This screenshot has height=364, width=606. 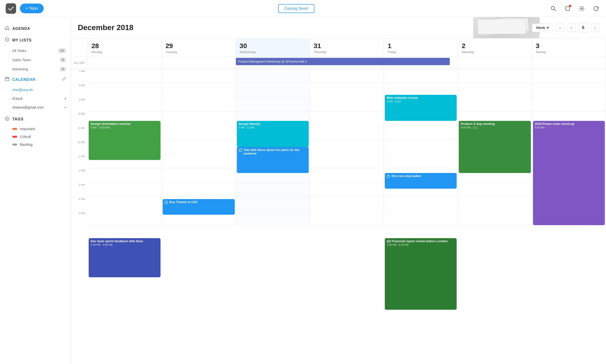 What do you see at coordinates (582, 8) in the screenshot?
I see `settings-button` at bounding box center [582, 8].